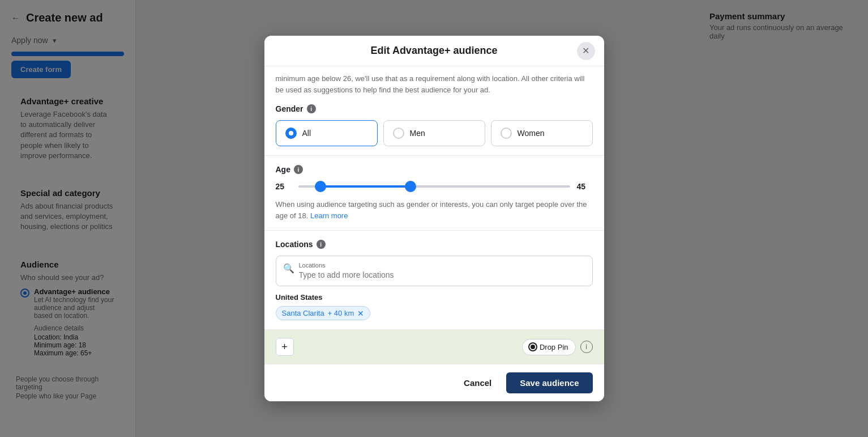  Describe the element at coordinates (587, 347) in the screenshot. I see `map-info-button: i` at that location.